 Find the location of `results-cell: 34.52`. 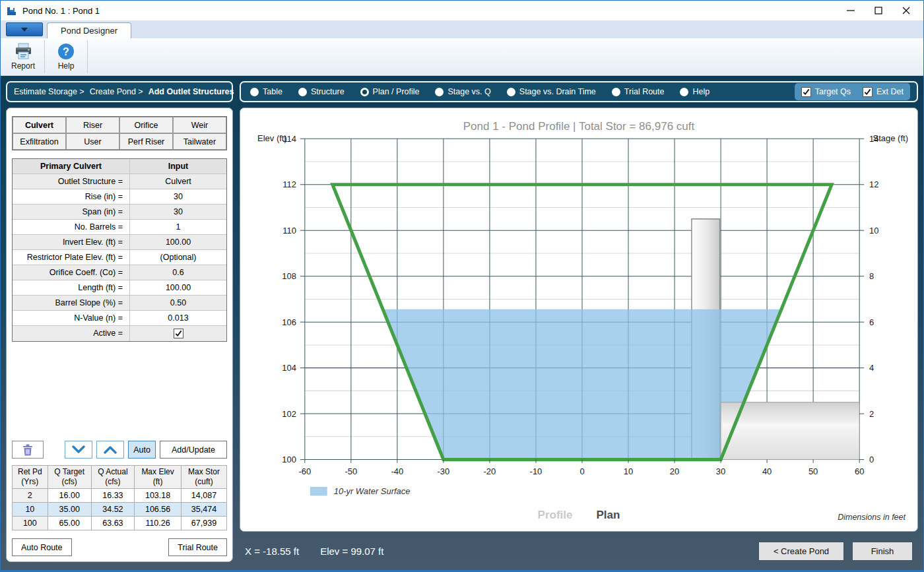

results-cell: 34.52 is located at coordinates (112, 509).